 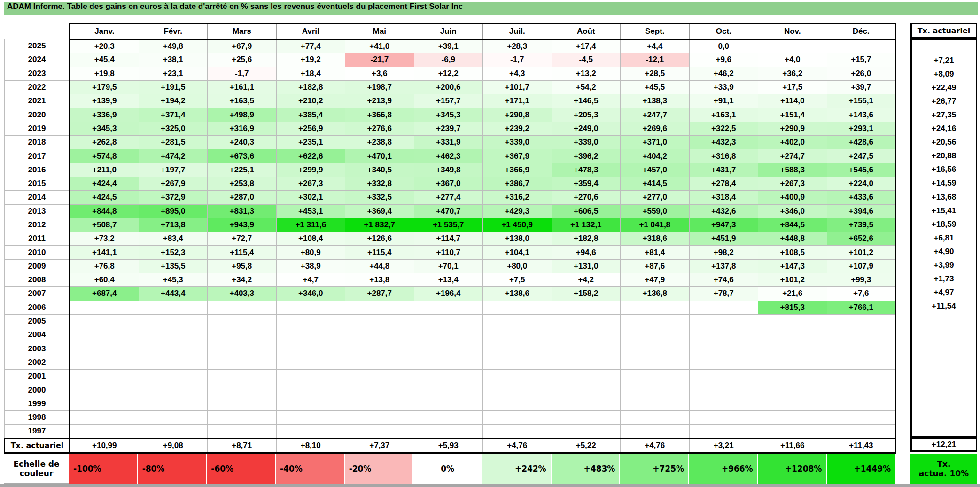 I want to click on cell-2010-m8: +94,6, so click(x=586, y=253).